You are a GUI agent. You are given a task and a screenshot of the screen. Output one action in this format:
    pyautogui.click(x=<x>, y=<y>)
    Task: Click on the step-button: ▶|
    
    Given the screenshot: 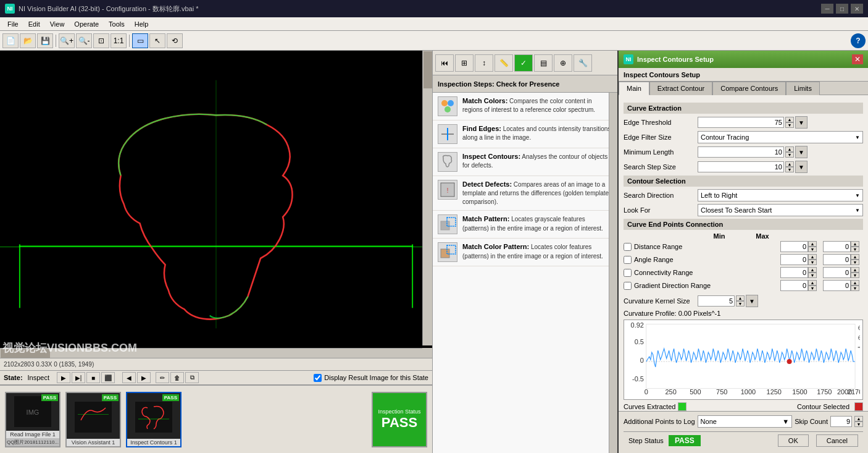 What is the action you would take?
    pyautogui.click(x=78, y=378)
    